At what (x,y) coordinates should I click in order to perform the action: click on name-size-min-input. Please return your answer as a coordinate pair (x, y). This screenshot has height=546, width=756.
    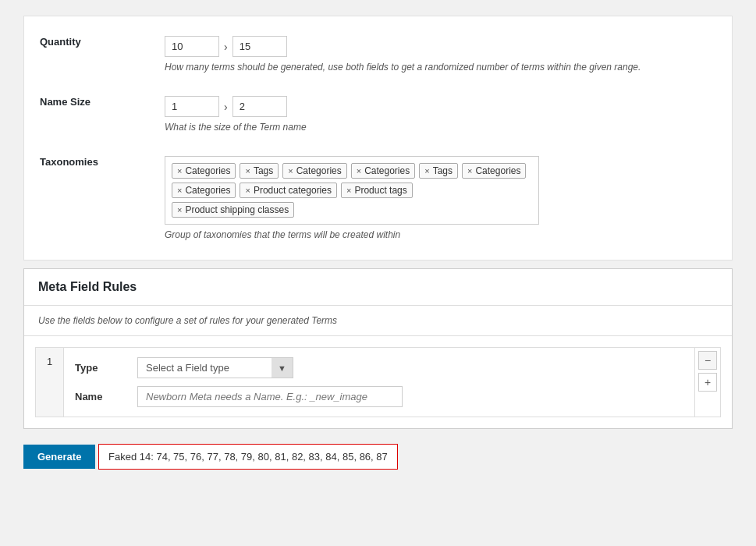
    Looking at the image, I should click on (192, 106).